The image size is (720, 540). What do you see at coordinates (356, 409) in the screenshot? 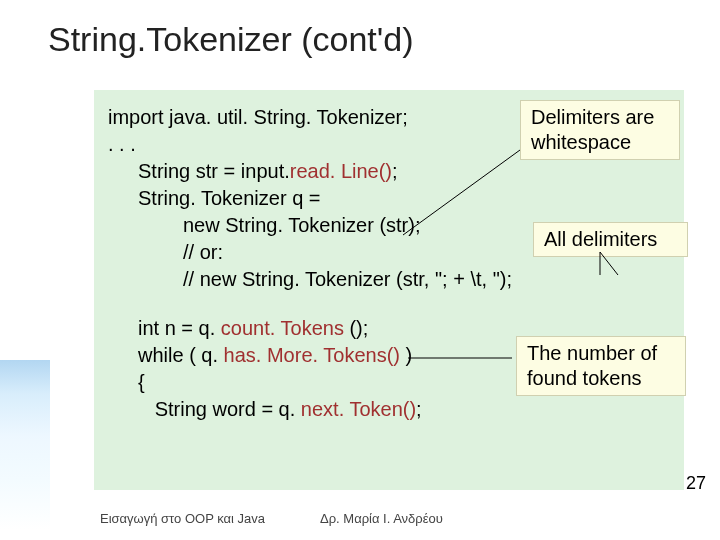
I see `code-method: next. Token()` at bounding box center [356, 409].